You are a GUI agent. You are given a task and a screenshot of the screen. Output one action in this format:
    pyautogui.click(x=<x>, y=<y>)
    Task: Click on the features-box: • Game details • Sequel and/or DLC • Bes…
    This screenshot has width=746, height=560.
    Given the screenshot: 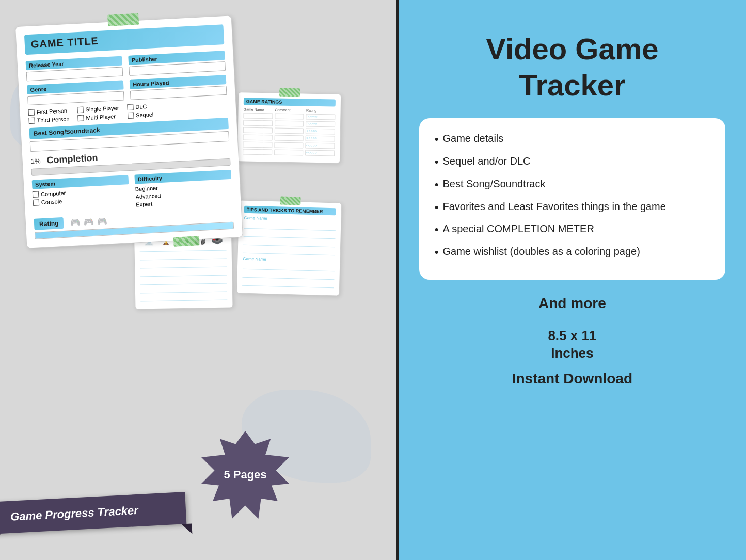 What is the action you would take?
    pyautogui.click(x=572, y=199)
    